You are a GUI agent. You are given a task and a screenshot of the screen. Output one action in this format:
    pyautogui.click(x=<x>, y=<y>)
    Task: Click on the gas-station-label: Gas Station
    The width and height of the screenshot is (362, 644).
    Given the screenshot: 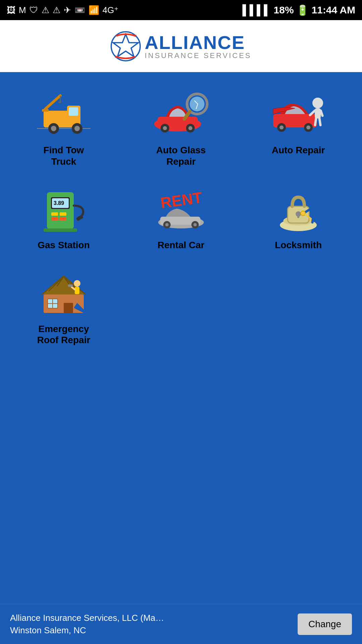 What is the action you would take?
    pyautogui.click(x=64, y=245)
    